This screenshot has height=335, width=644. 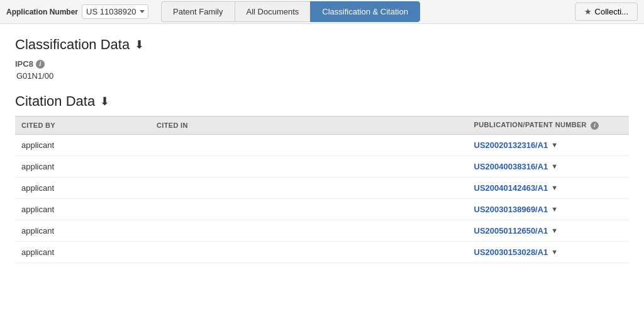 I want to click on pub-cell: US20030153028/A1 ▼, so click(x=548, y=252).